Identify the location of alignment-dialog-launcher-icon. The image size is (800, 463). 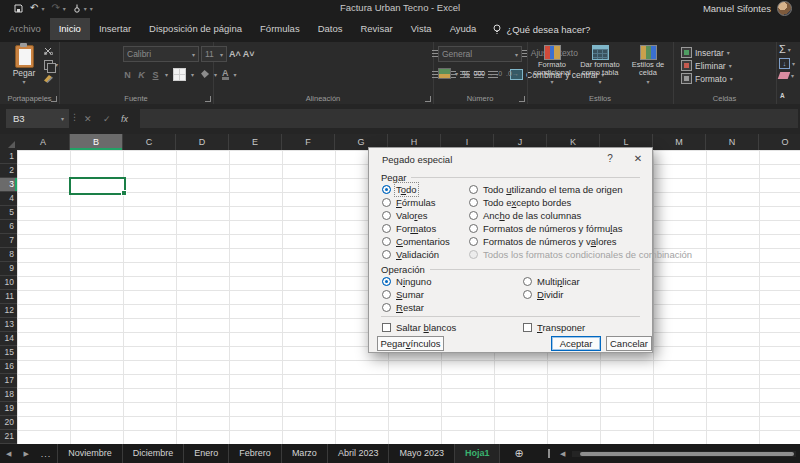
(428, 99).